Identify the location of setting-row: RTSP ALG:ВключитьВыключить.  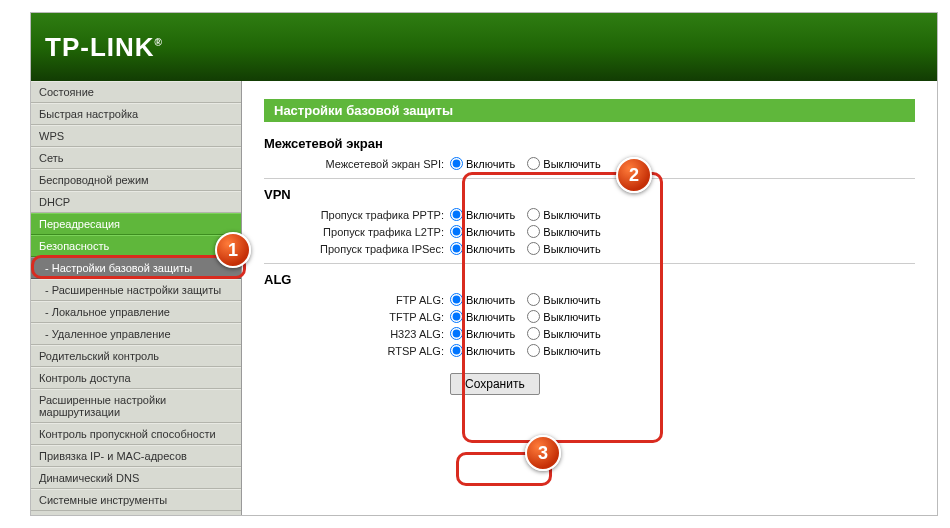
(590, 350).